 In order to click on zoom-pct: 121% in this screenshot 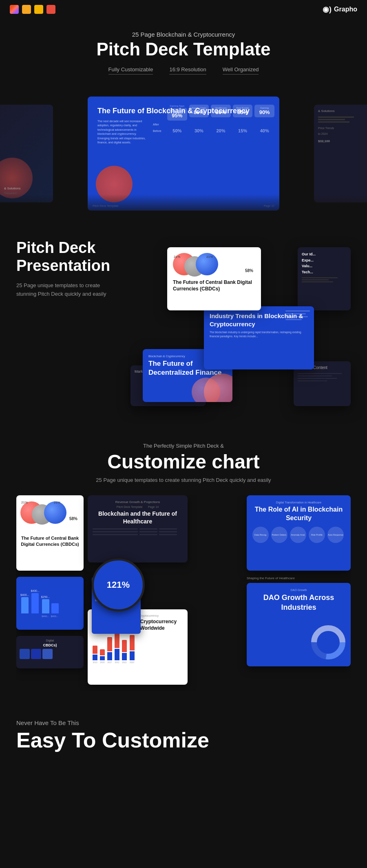, I will do `click(118, 585)`.